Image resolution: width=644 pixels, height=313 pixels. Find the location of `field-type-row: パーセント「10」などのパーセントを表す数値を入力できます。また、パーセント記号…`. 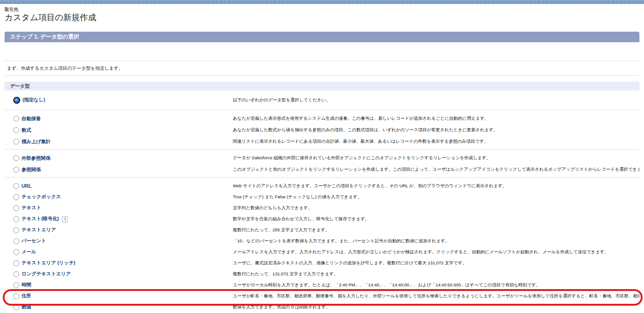

field-type-row: パーセント「10」などのパーセントを表す数値を入力できます。また、パーセント記号… is located at coordinates (322, 241).